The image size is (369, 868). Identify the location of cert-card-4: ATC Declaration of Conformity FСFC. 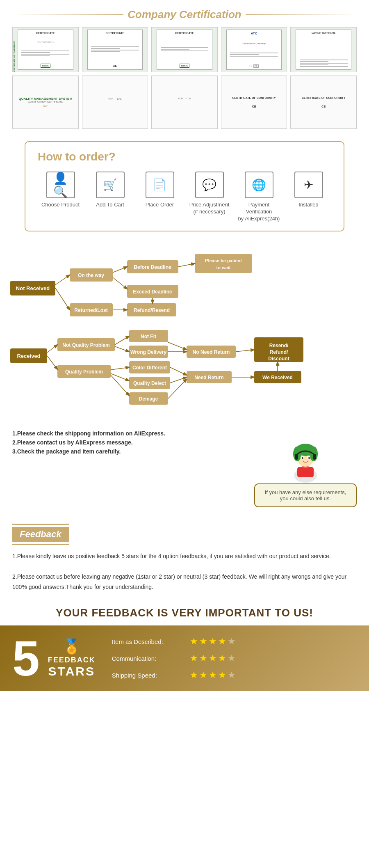
(254, 50).